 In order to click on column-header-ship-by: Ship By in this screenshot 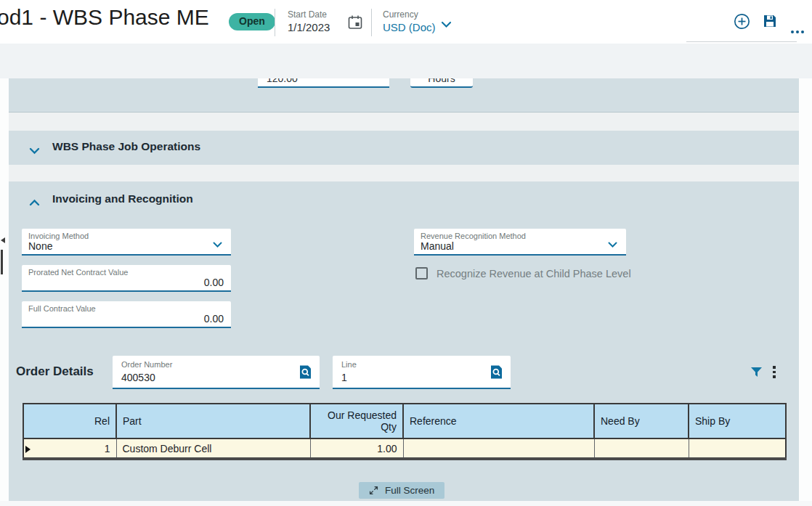, I will do `click(737, 421)`.